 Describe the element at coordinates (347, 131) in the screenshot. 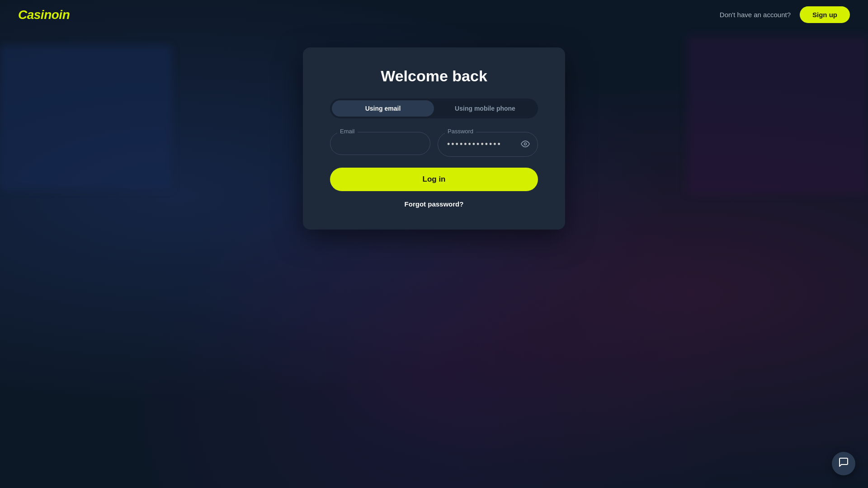

I see `email-label: Email` at that location.